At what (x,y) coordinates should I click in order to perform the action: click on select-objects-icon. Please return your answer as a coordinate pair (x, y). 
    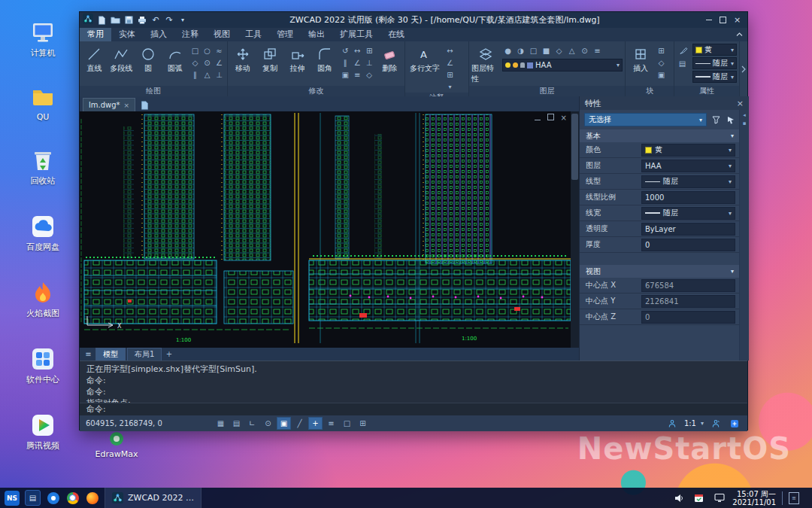
    Looking at the image, I should click on (731, 120).